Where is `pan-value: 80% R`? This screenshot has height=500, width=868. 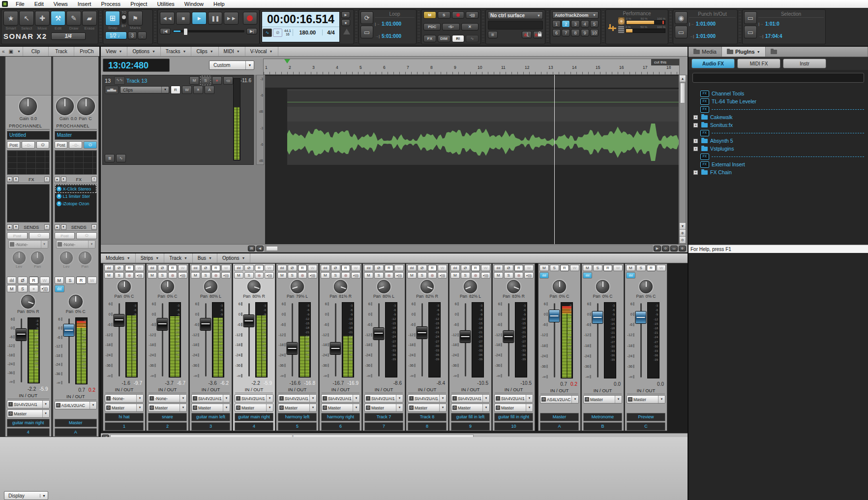 pan-value: 80% R is located at coordinates (259, 297).